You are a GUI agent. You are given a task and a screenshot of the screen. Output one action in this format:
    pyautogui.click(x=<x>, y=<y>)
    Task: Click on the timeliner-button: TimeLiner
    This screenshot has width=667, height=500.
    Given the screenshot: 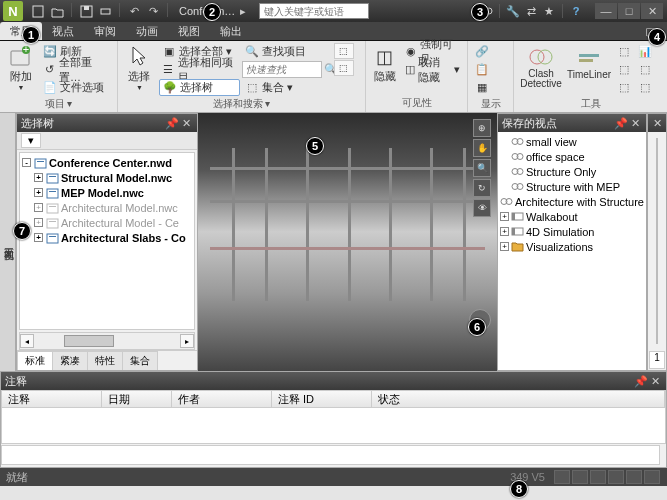 What is the action you would take?
    pyautogui.click(x=589, y=62)
    